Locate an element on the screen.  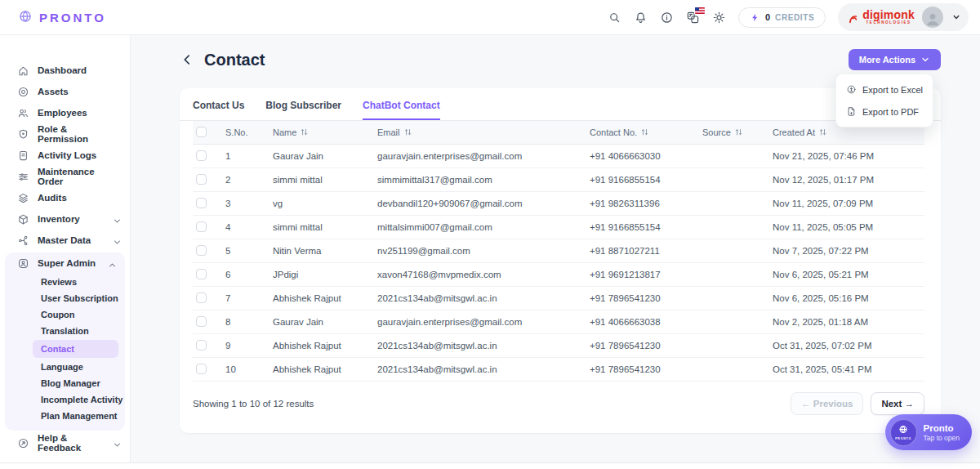
sidebar-subitem-reviews: Reviews is located at coordinates (65, 282).